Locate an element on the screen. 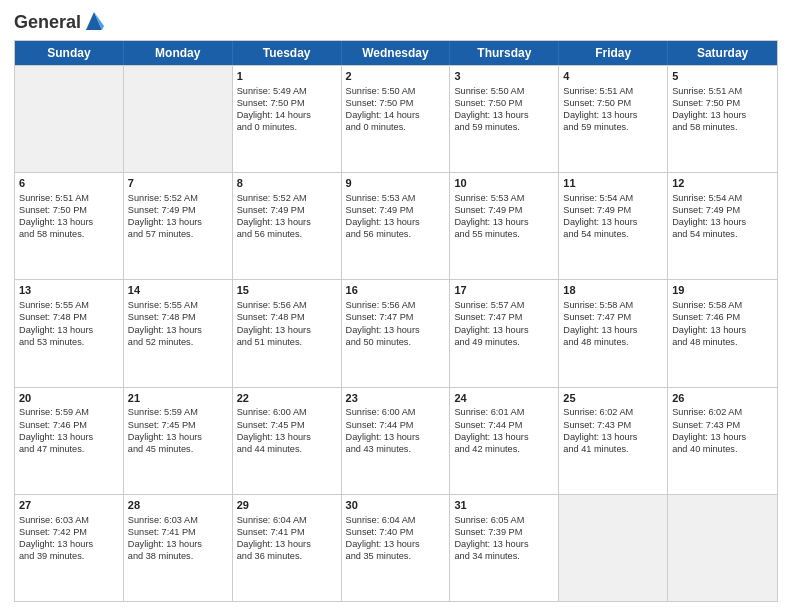 This screenshot has width=792, height=612. cell-info: Sunrise: 5:57 AM Sunset: 7:47 PM Dayligh… is located at coordinates (504, 324).